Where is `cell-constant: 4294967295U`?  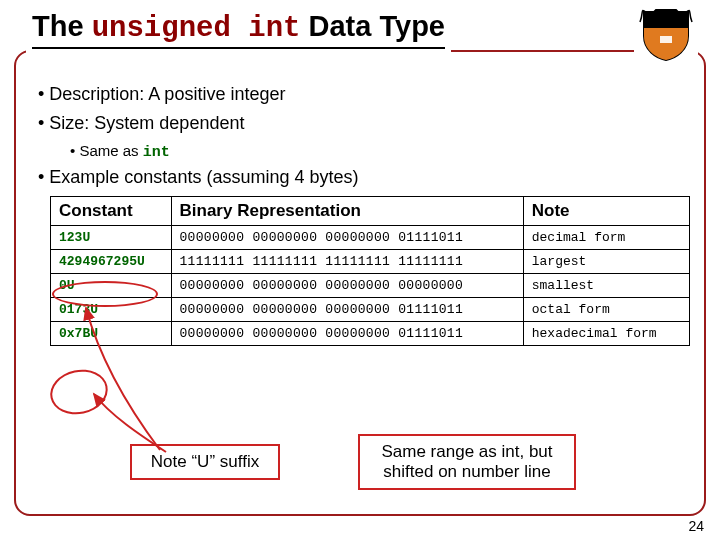
cell-constant: 4294967295U is located at coordinates (112, 262).